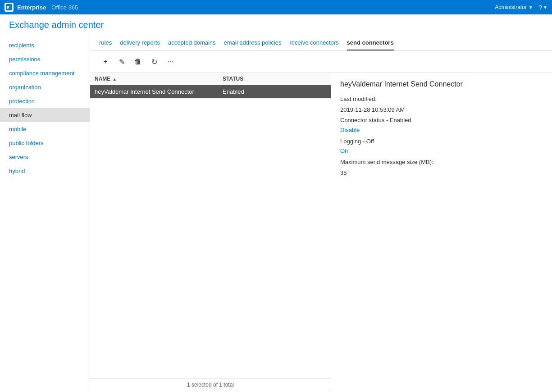 The width and height of the screenshot is (552, 392). What do you see at coordinates (210, 385) in the screenshot?
I see `status-bar: 1 selected of 1 total` at bounding box center [210, 385].